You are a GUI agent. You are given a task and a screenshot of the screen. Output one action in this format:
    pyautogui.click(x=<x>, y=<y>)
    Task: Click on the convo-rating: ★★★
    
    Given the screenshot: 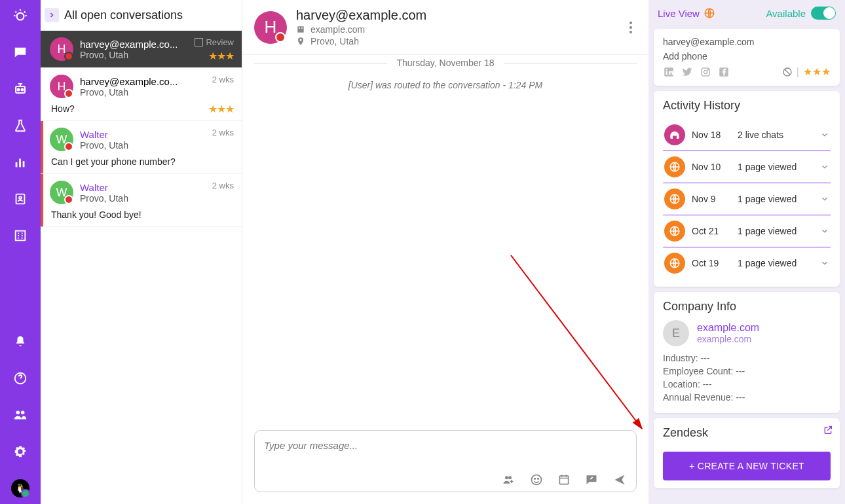 What is the action you would take?
    pyautogui.click(x=221, y=56)
    